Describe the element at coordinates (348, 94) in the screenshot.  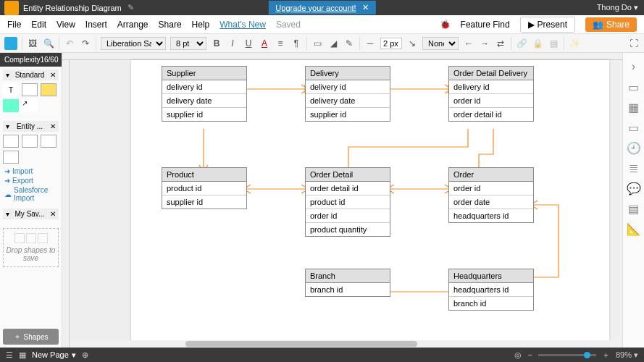
I see `entity-delivery: Delivery delivery id delivery date suppl…` at that location.